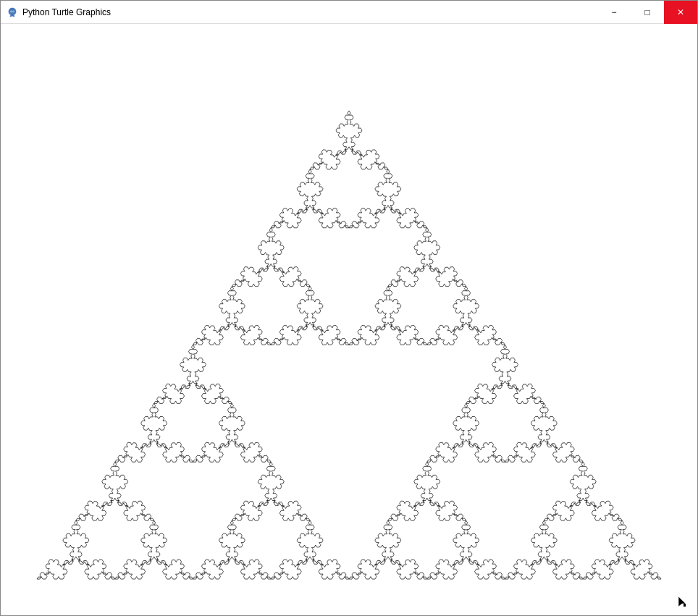 This screenshot has width=698, height=616. Describe the element at coordinates (614, 12) in the screenshot. I see `minimize-button: −` at that location.